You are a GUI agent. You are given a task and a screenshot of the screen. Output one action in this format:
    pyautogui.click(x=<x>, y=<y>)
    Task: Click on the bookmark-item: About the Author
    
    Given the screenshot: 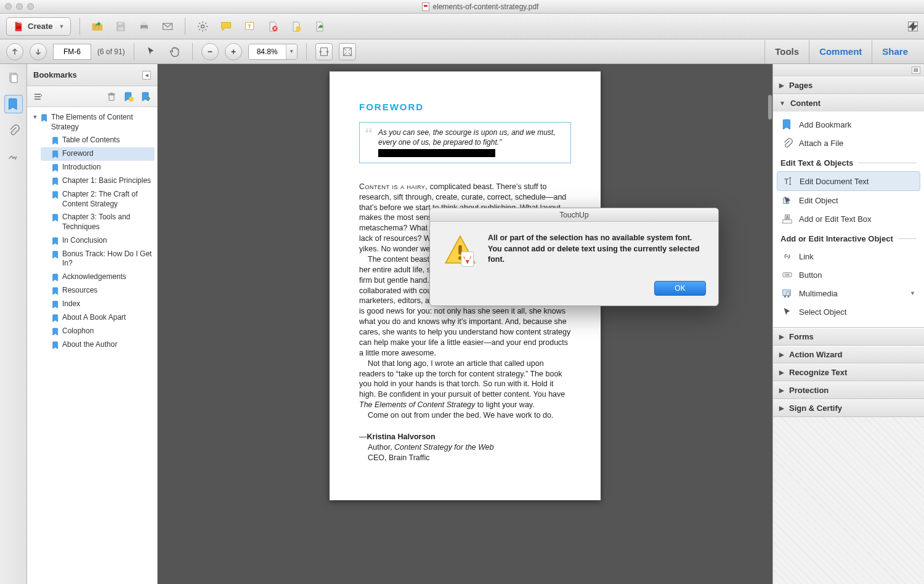 What is the action you would take?
    pyautogui.click(x=97, y=345)
    